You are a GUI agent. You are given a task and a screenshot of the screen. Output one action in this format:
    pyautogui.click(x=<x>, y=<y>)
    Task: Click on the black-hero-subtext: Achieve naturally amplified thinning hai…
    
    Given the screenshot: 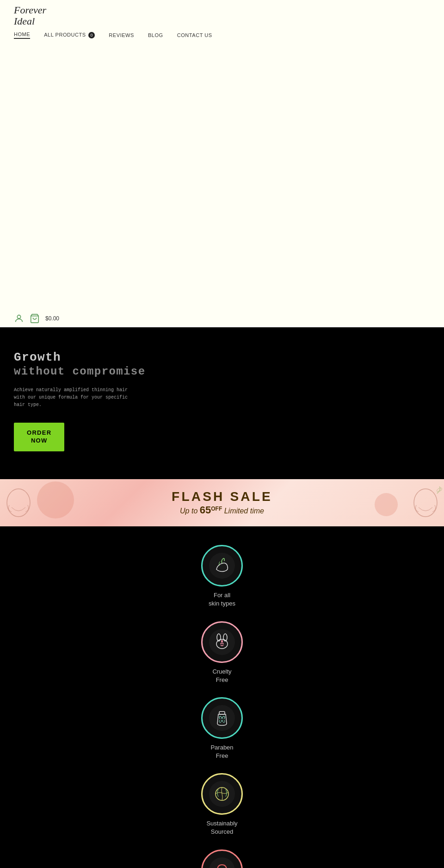 What is the action you would take?
    pyautogui.click(x=74, y=398)
    